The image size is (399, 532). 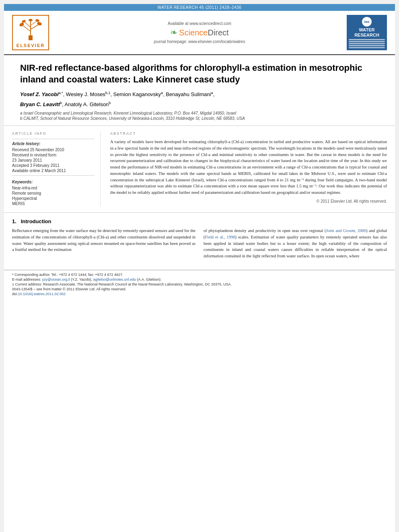 What do you see at coordinates (53, 199) in the screenshot?
I see `keyword3: Hyperspectral` at bounding box center [53, 199].